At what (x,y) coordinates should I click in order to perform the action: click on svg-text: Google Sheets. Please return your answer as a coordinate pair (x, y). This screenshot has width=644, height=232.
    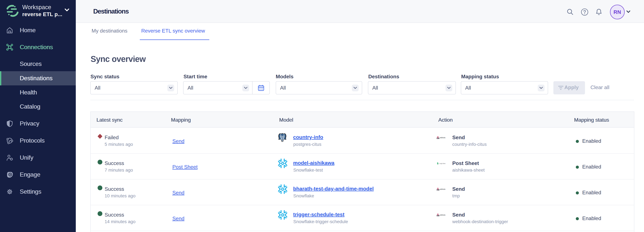
    Looking at the image, I should click on (442, 164).